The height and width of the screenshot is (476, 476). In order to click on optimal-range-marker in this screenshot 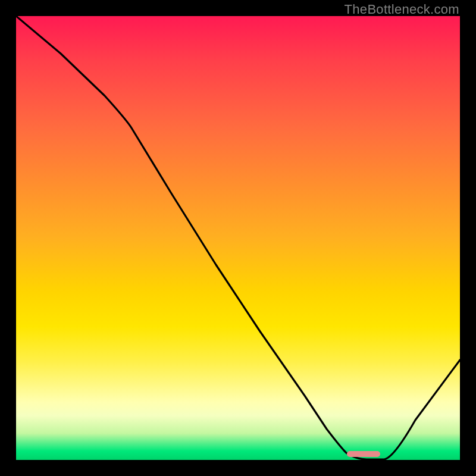, I will do `click(364, 454)`.